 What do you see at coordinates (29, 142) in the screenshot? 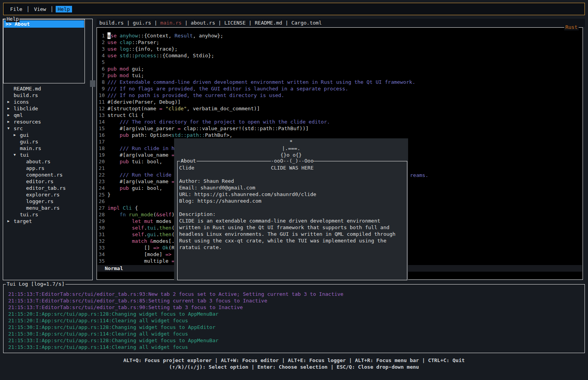
I see `tree-item-label: gui.rs` at bounding box center [29, 142].